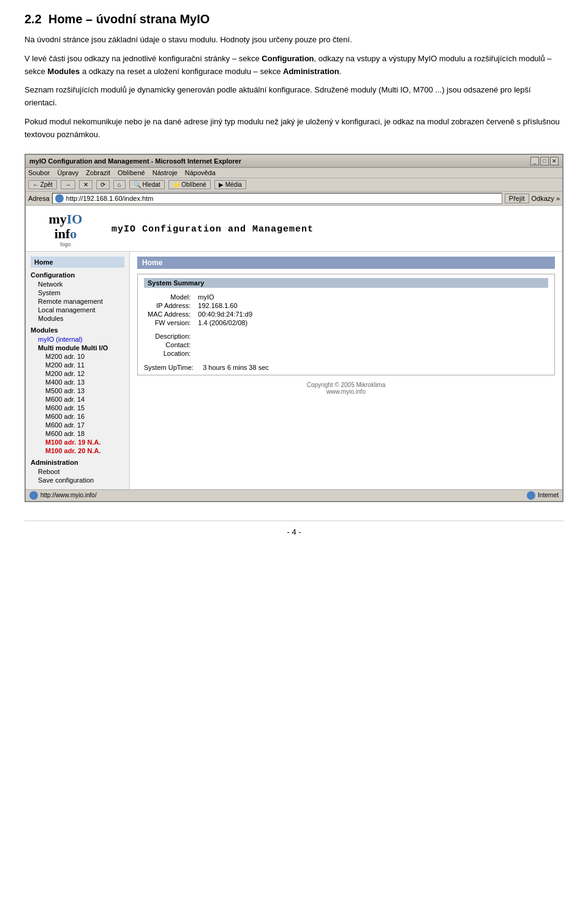 The image size is (588, 899). Describe the element at coordinates (65, 219) in the screenshot. I see `logo-text: myIO` at that location.